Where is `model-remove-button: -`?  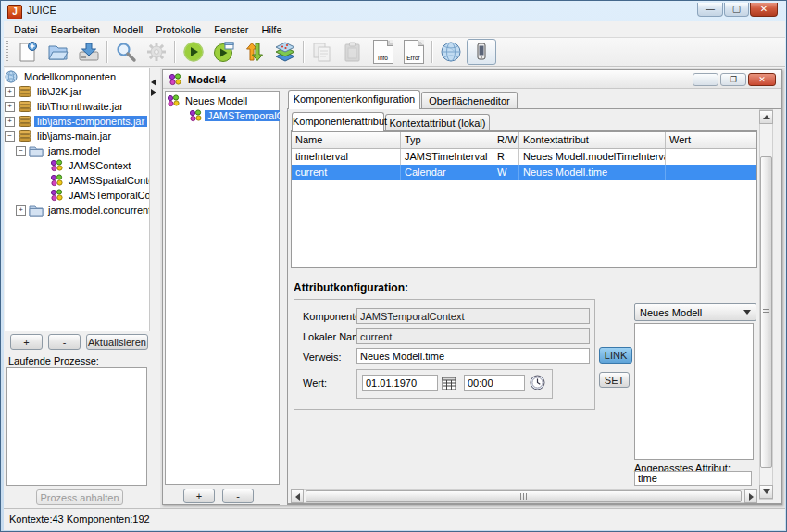 model-remove-button: - is located at coordinates (238, 496).